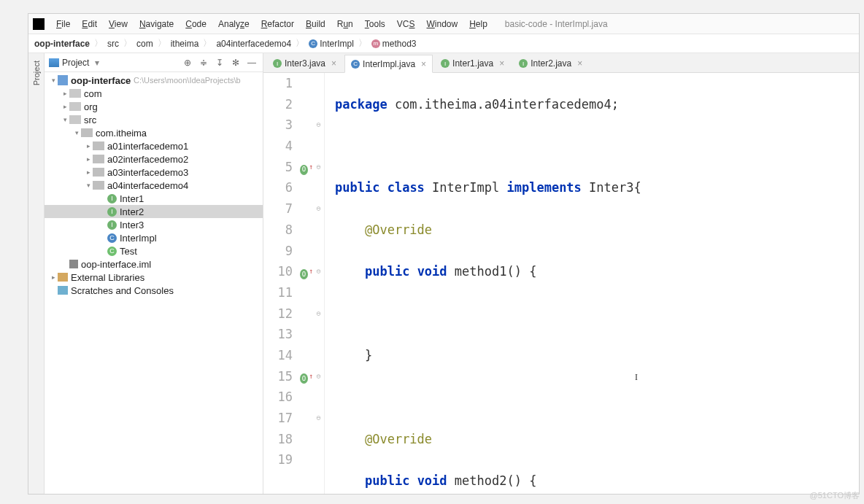 The width and height of the screenshot is (864, 504). Describe the element at coordinates (153, 251) in the screenshot. I see `tree-file-test: CTest` at that location.